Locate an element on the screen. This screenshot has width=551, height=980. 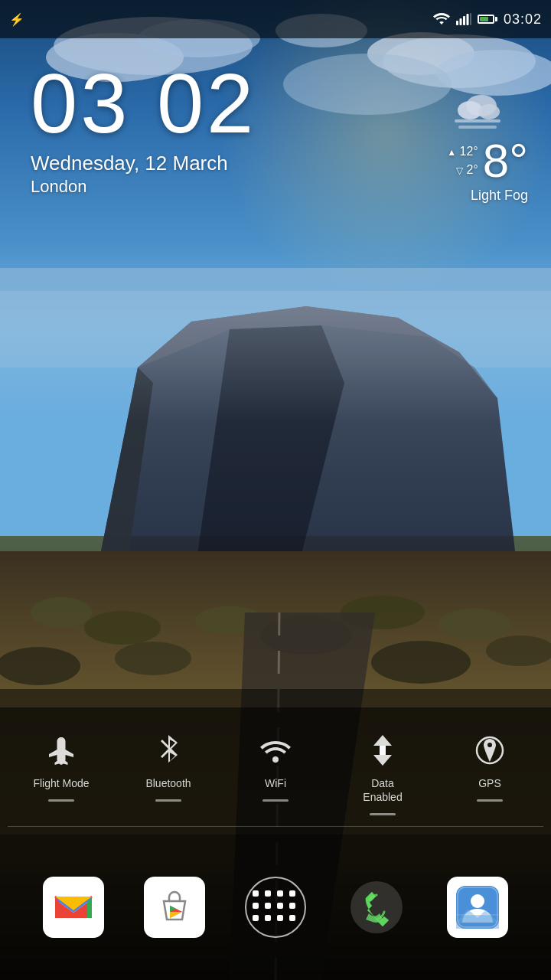
phone-icon is located at coordinates (377, 907).